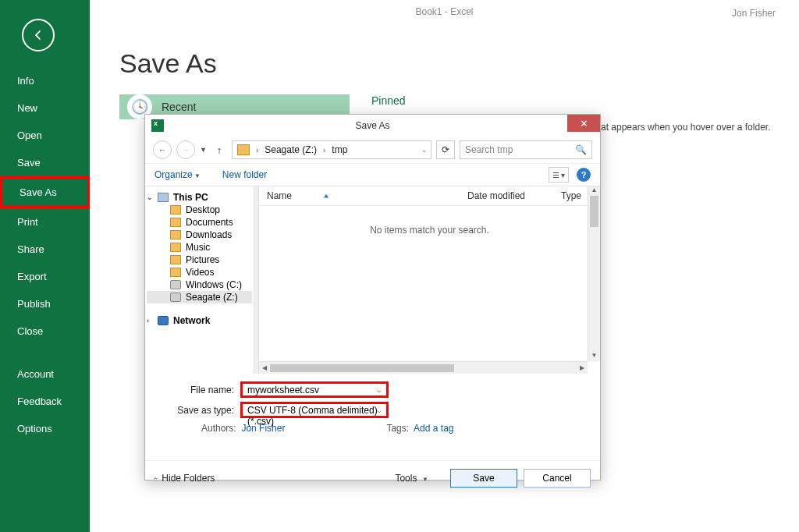  What do you see at coordinates (45, 276) in the screenshot?
I see `sidebar-item-export: Export` at bounding box center [45, 276].